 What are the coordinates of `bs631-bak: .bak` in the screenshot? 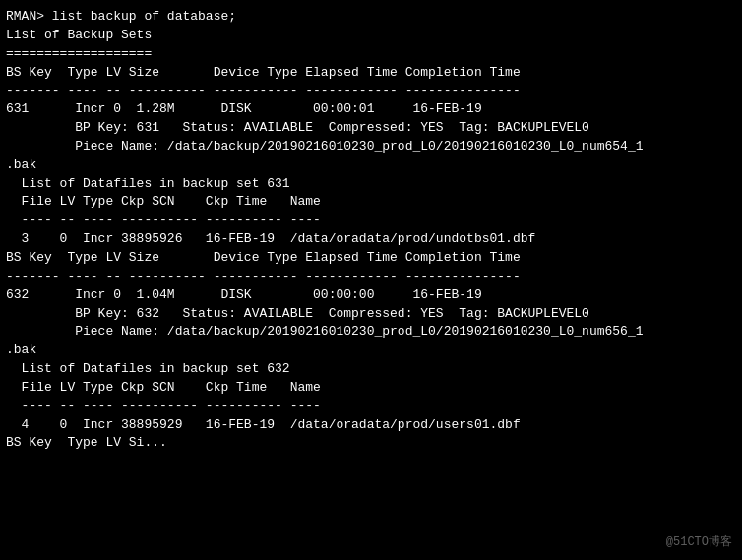 It's located at (371, 165).